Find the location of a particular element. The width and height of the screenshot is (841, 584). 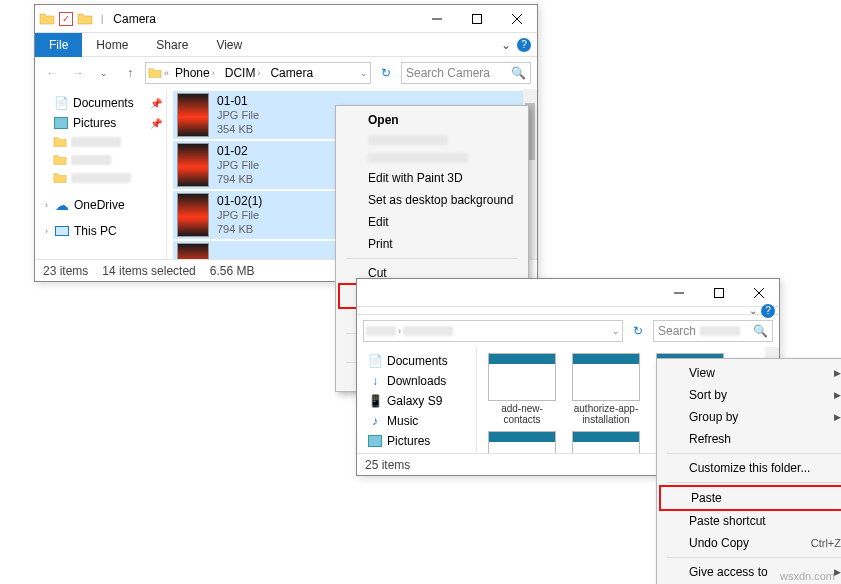

file-tab: File is located at coordinates (58, 45).